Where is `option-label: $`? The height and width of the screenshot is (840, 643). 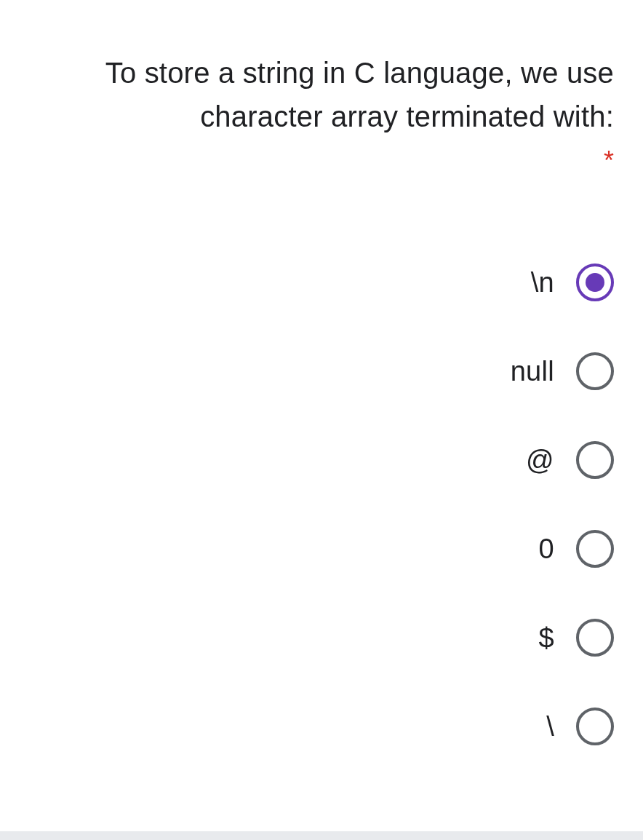 option-label: $ is located at coordinates (547, 638).